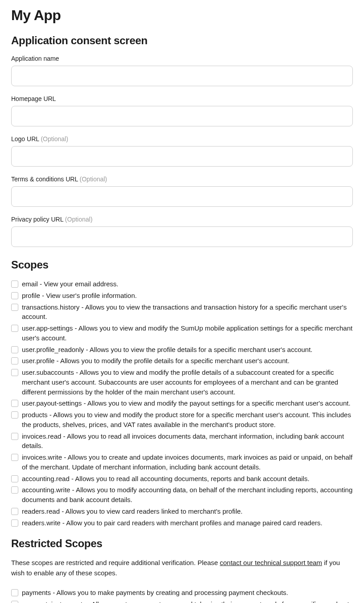 The width and height of the screenshot is (364, 603). What do you see at coordinates (166, 479) in the screenshot?
I see `scope-label: accounting.read - Allows you to read all…` at bounding box center [166, 479].